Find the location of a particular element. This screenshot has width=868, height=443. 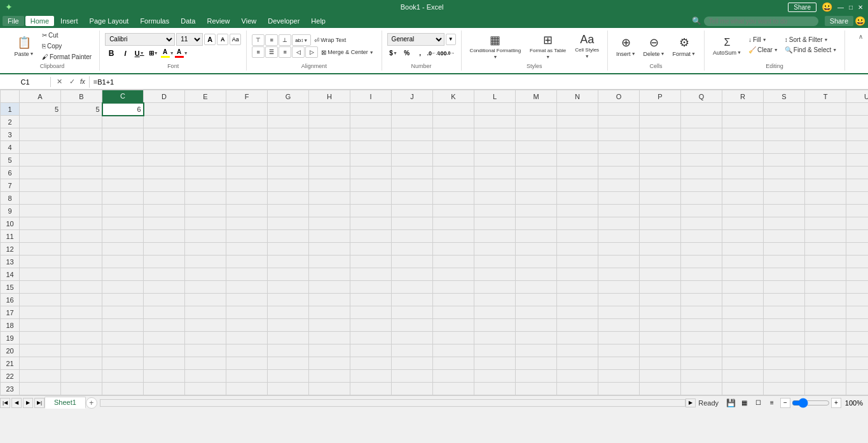

align-center-button: ☰ is located at coordinates (272, 52).